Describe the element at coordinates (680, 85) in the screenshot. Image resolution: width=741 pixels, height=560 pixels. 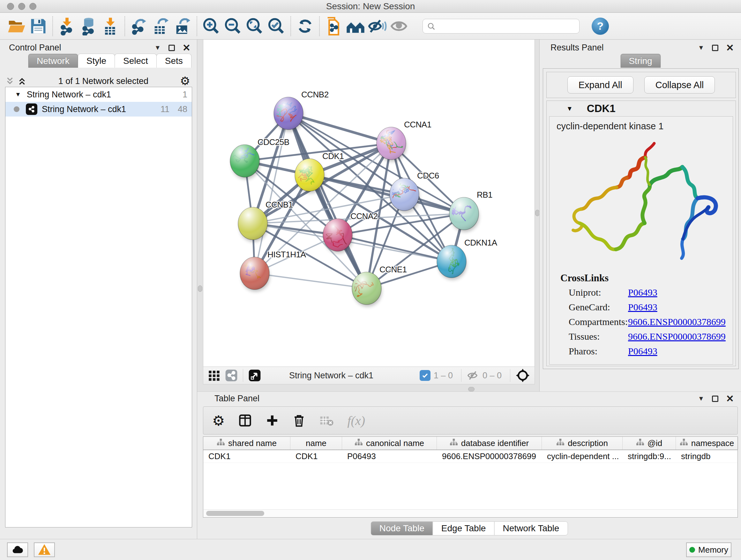
I see `collapse-all-button: Collapse All` at that location.